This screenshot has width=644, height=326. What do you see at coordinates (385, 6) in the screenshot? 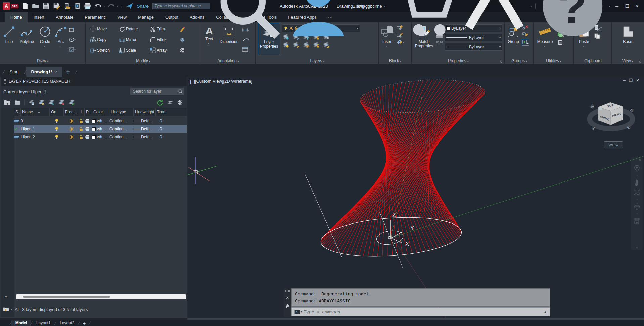
I see `user-dropdown: ▾` at bounding box center [385, 6].